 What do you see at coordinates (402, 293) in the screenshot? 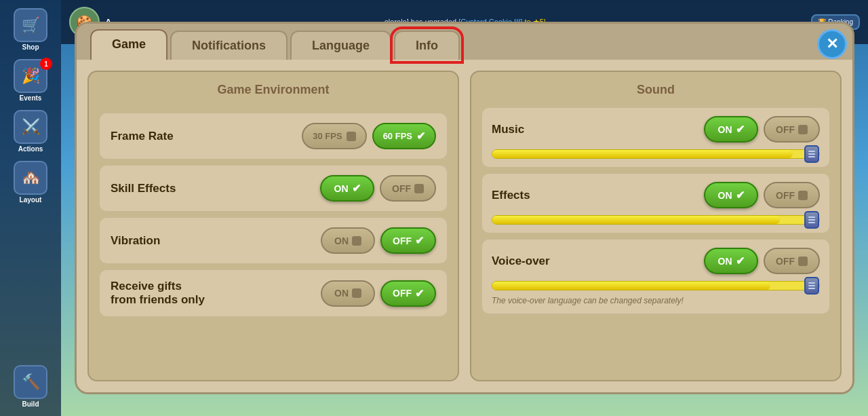
I see `receive-gifts-off-label: OFF` at bounding box center [402, 293].